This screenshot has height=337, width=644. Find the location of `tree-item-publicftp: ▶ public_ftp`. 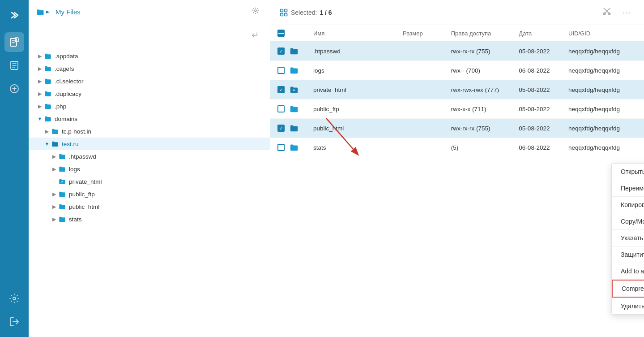

tree-item-publicftp: ▶ public_ftp is located at coordinates (149, 194).